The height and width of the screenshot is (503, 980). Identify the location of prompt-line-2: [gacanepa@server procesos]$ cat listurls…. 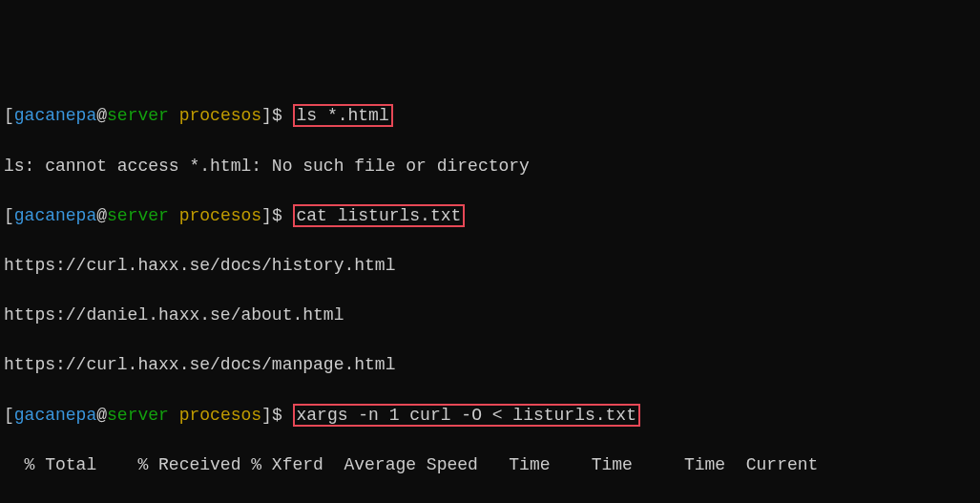
(490, 216).